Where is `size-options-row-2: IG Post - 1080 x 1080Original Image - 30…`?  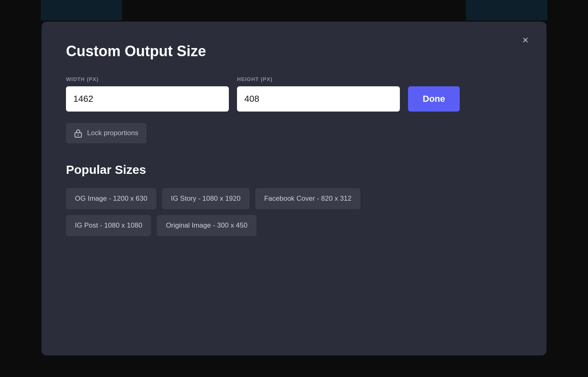 size-options-row-2: IG Post - 1080 x 1080Original Image - 30… is located at coordinates (294, 226).